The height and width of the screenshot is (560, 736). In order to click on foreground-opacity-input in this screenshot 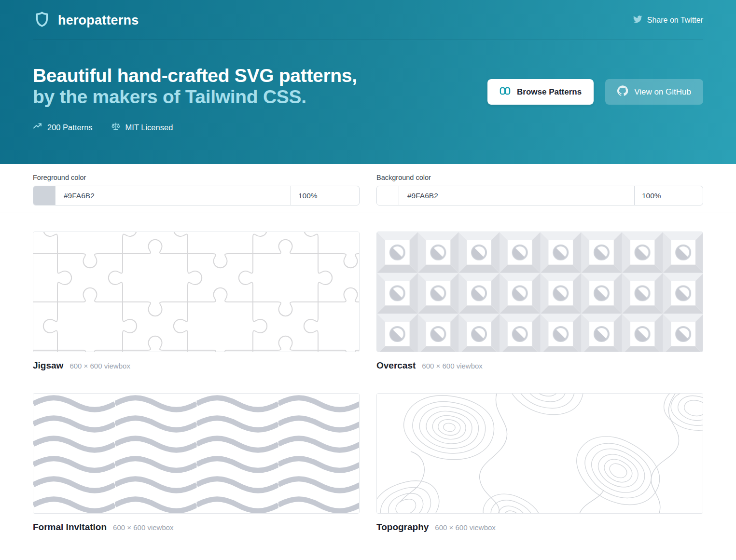, I will do `click(325, 196)`.